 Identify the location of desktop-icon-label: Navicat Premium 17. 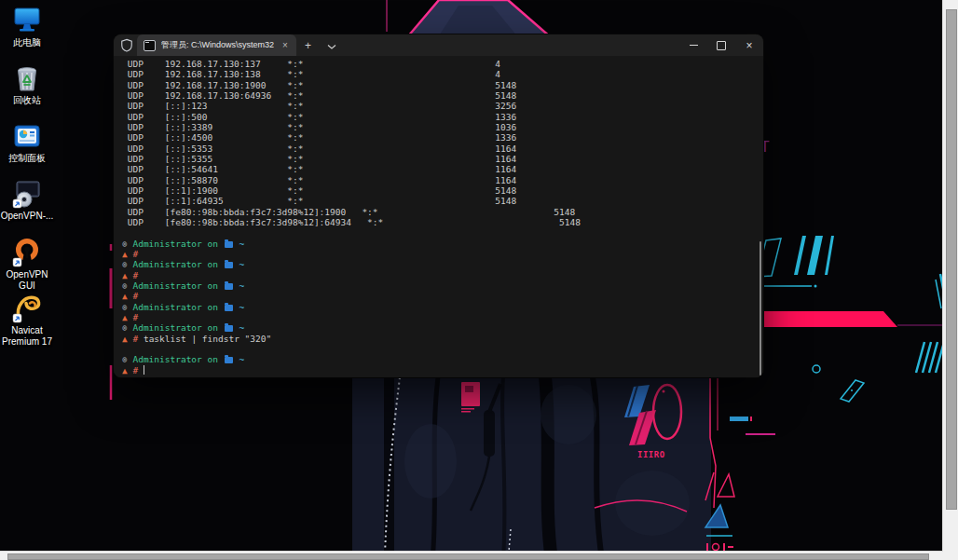
(27, 336).